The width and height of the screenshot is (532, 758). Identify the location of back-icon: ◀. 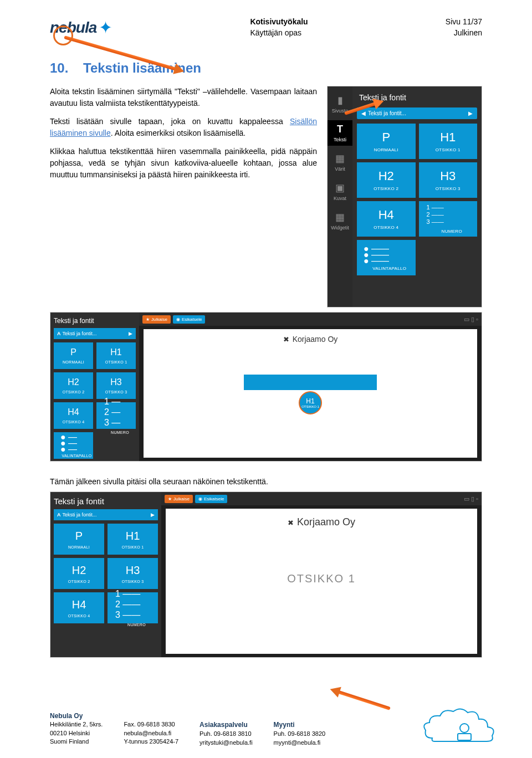
(364, 113).